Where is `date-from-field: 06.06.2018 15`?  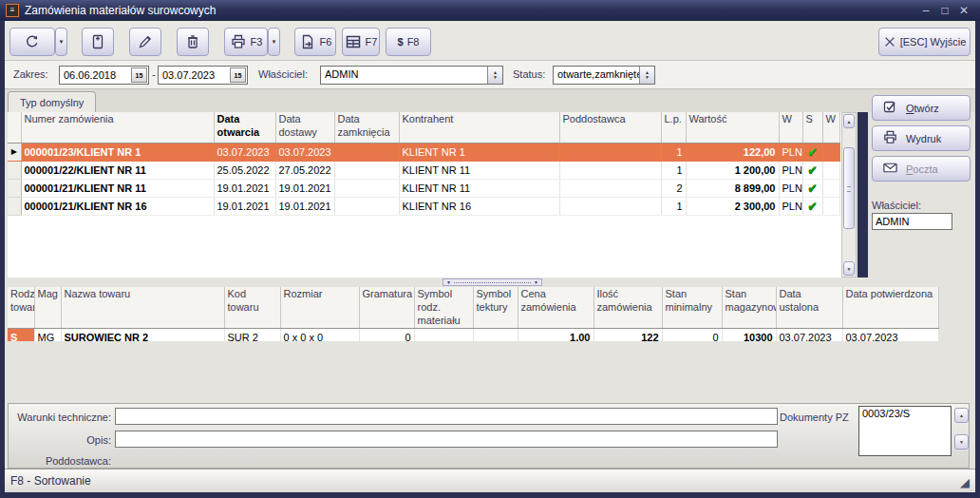
date-from-field: 06.06.2018 15 is located at coordinates (104, 75).